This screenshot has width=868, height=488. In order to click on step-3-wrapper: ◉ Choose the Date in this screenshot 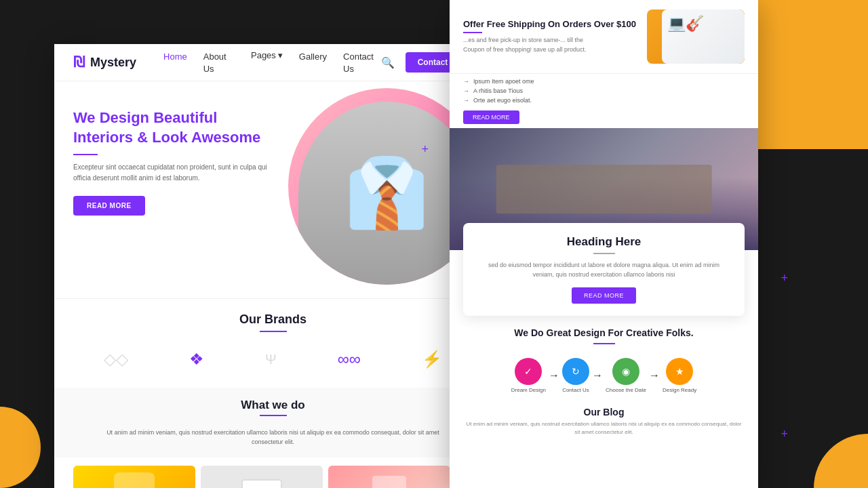, I will do `click(626, 375)`.